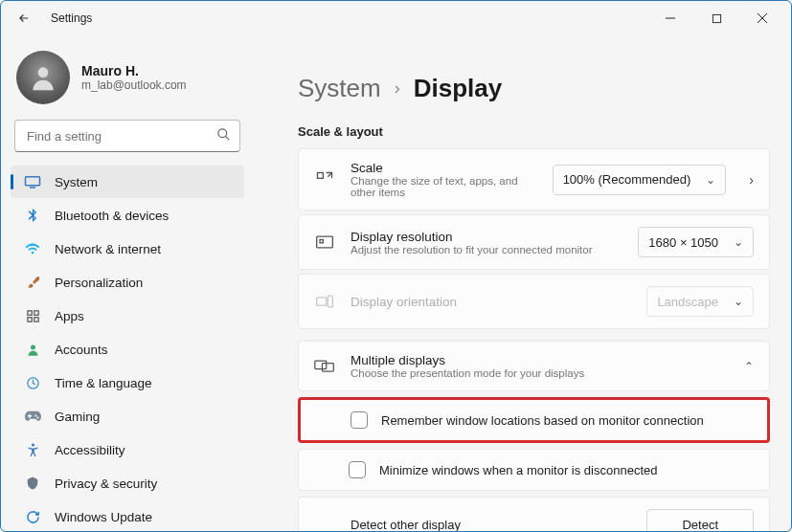 This screenshot has height=532, width=792. Describe the element at coordinates (487, 250) in the screenshot. I see `card-desc: Adjust the resolution to fit your connec…` at that location.